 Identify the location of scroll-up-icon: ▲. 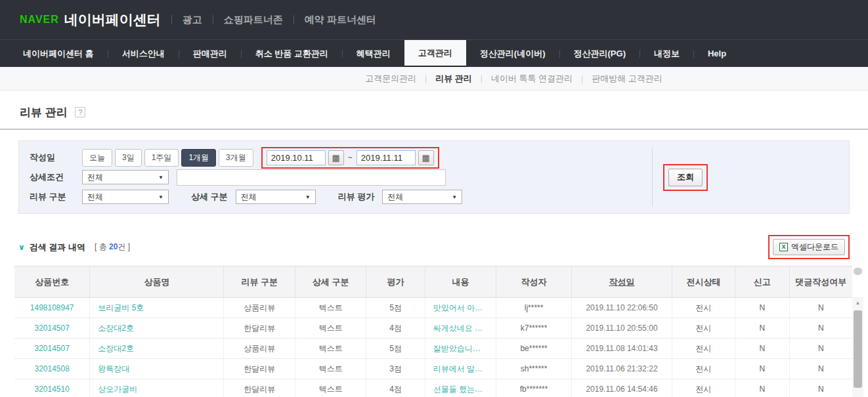
(857, 303).